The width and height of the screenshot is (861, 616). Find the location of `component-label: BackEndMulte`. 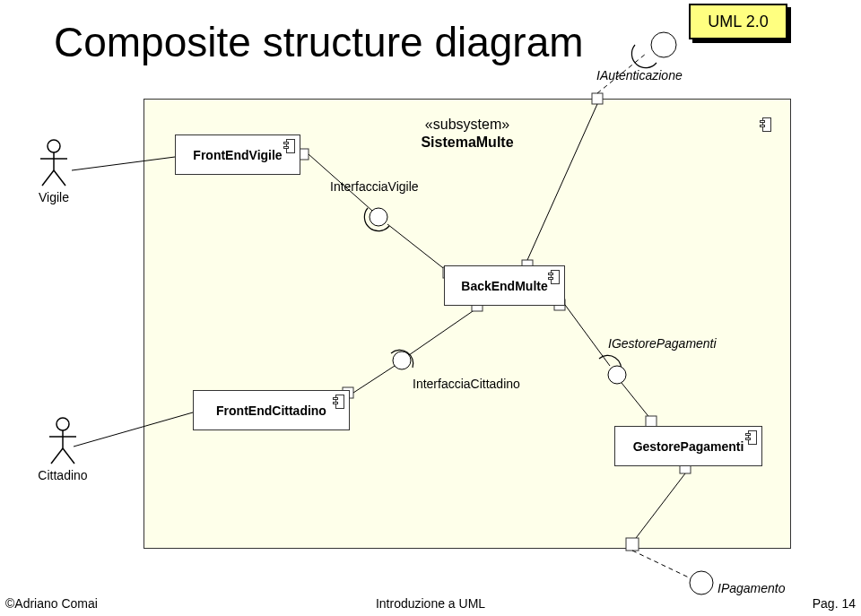

component-label: BackEndMulte is located at coordinates (504, 286).